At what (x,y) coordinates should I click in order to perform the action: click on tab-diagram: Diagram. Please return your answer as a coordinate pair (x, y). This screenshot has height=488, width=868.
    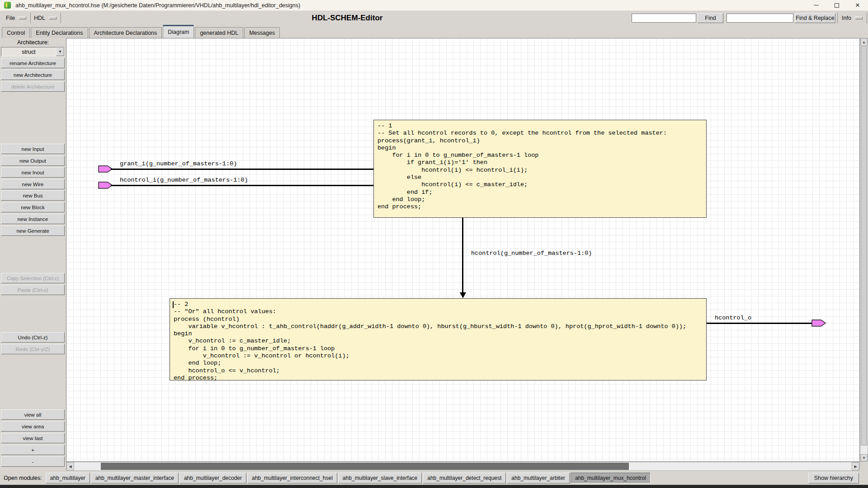
    Looking at the image, I should click on (178, 32).